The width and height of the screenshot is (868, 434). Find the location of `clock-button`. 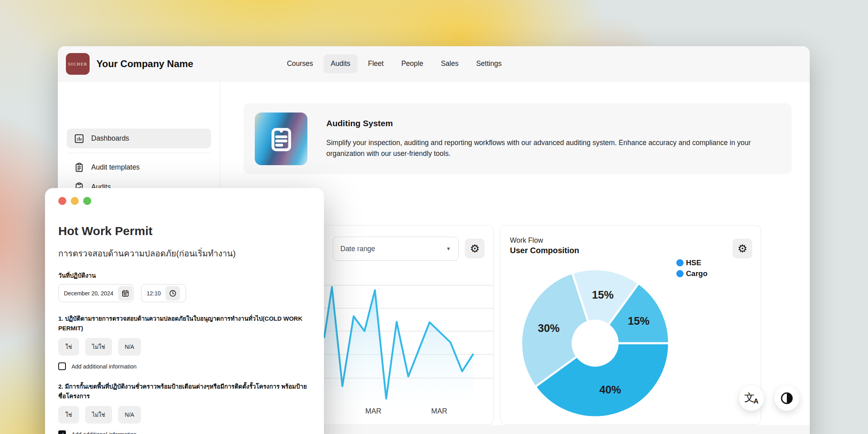

clock-button is located at coordinates (173, 293).